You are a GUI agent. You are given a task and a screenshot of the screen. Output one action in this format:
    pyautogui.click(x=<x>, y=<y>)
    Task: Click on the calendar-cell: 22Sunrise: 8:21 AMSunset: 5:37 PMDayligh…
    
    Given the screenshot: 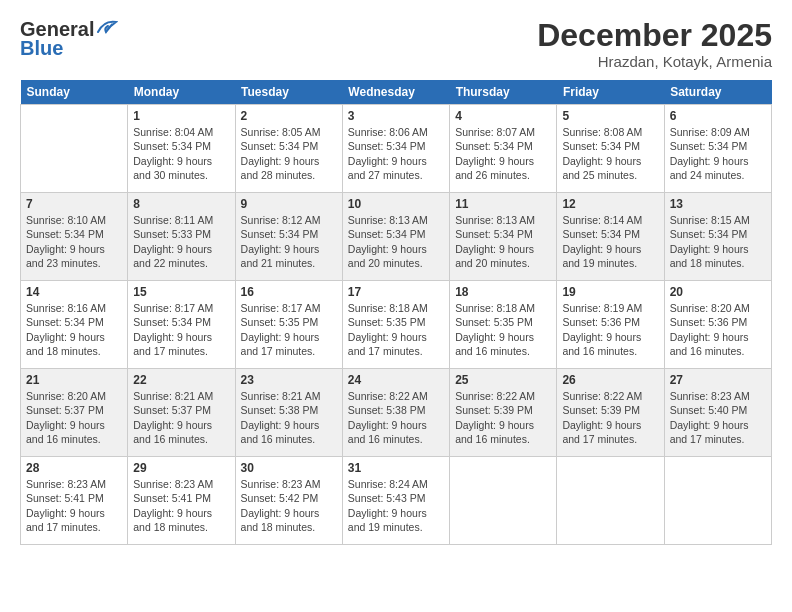 What is the action you would take?
    pyautogui.click(x=182, y=413)
    